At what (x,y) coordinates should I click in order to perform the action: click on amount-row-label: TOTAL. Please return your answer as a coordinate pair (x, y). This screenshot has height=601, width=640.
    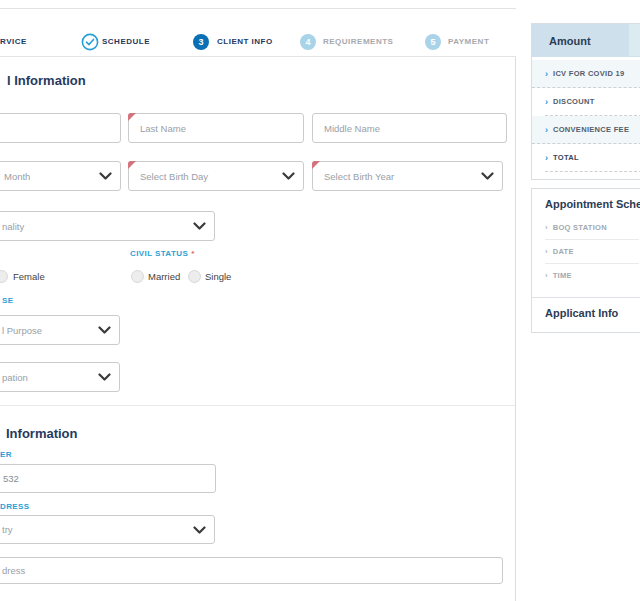
    Looking at the image, I should click on (566, 158).